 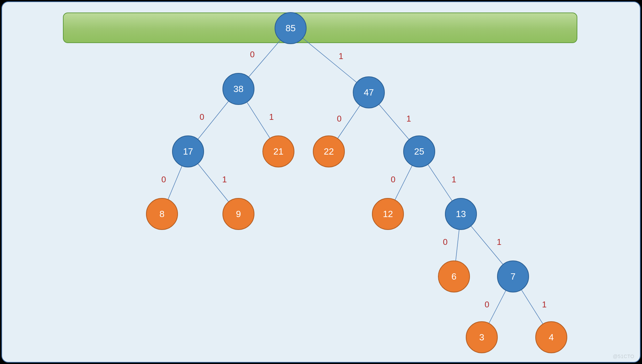 What do you see at coordinates (279, 151) in the screenshot?
I see `node-label: 21` at bounding box center [279, 151].